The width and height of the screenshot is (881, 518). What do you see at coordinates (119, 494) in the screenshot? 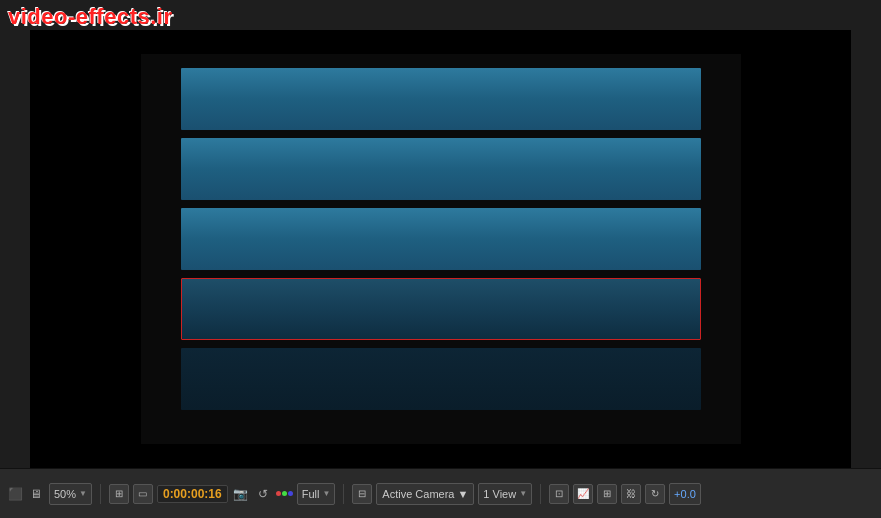
I see `expand-icon: ⊞` at bounding box center [119, 494].